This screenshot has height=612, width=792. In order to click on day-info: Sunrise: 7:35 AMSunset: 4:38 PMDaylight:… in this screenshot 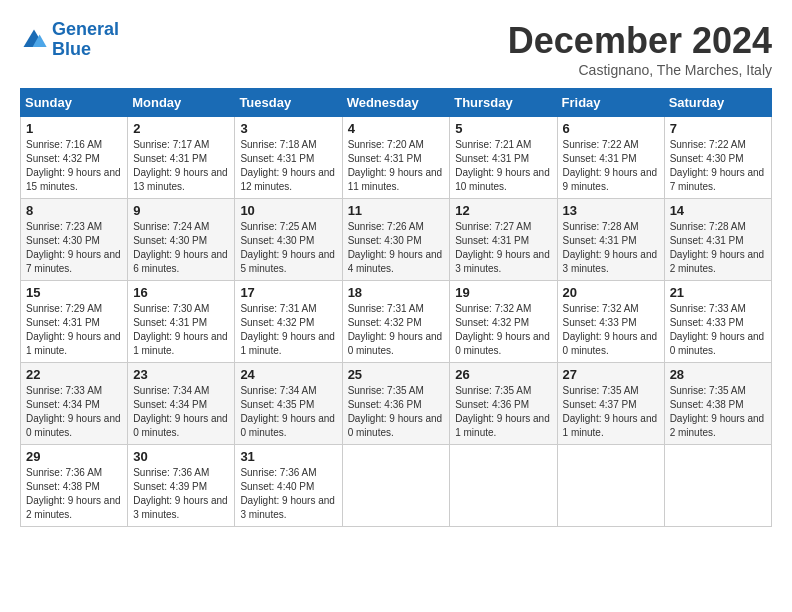, I will do `click(718, 412)`.